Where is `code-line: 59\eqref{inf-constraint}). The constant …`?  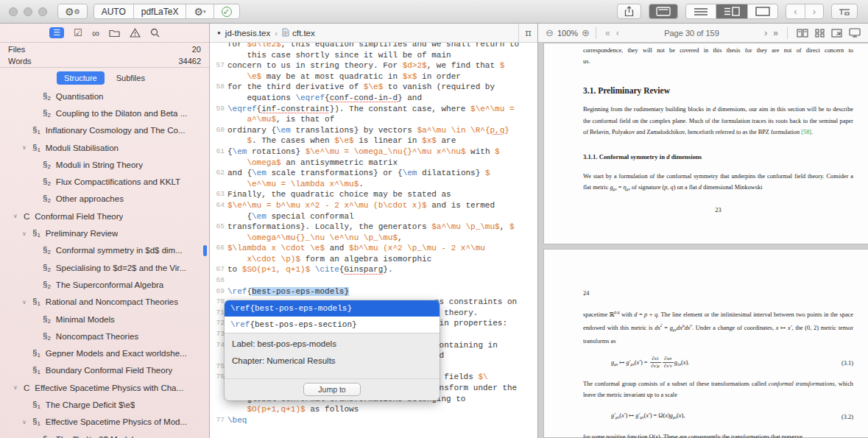 code-line: 59\eqref{inf-constraint}). The constant … is located at coordinates (374, 109).